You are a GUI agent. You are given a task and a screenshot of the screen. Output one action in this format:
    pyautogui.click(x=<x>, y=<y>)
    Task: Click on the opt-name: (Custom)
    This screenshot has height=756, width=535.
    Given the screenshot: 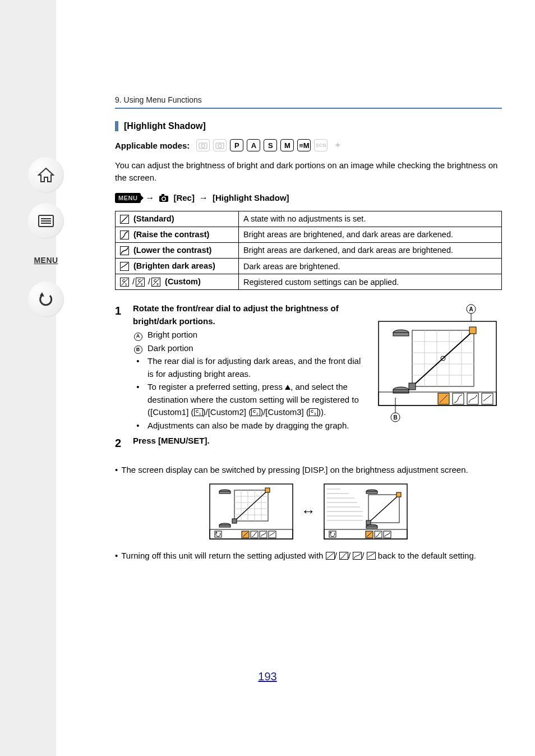 What is the action you would take?
    pyautogui.click(x=183, y=282)
    